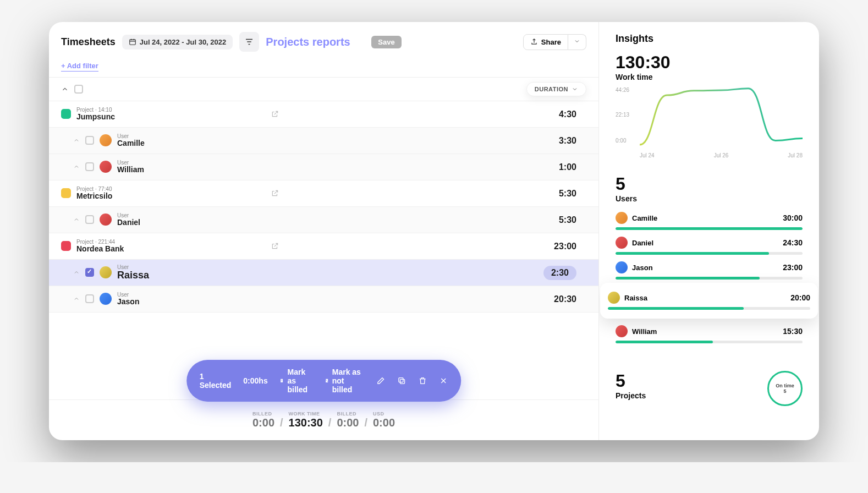 This screenshot has width=868, height=493. What do you see at coordinates (216, 381) in the screenshot?
I see `selection-count: 1 Selected` at bounding box center [216, 381].